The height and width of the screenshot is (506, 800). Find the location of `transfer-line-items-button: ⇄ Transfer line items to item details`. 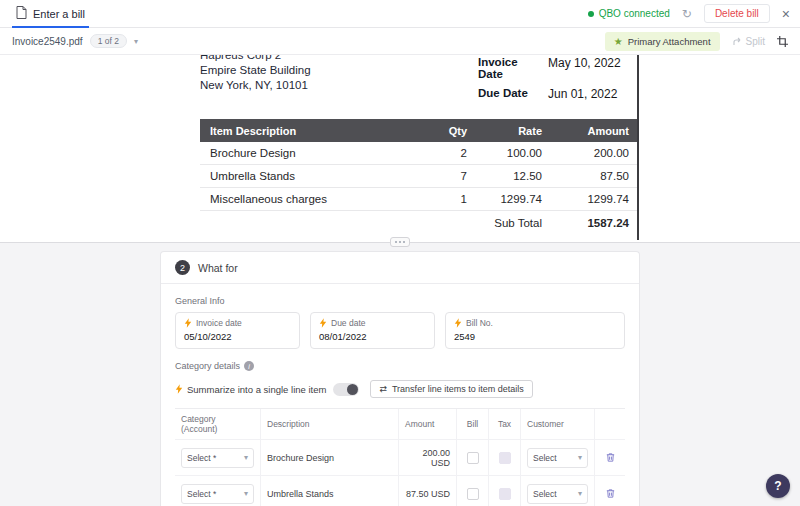

transfer-line-items-button: ⇄ Transfer line items to item details is located at coordinates (451, 389).